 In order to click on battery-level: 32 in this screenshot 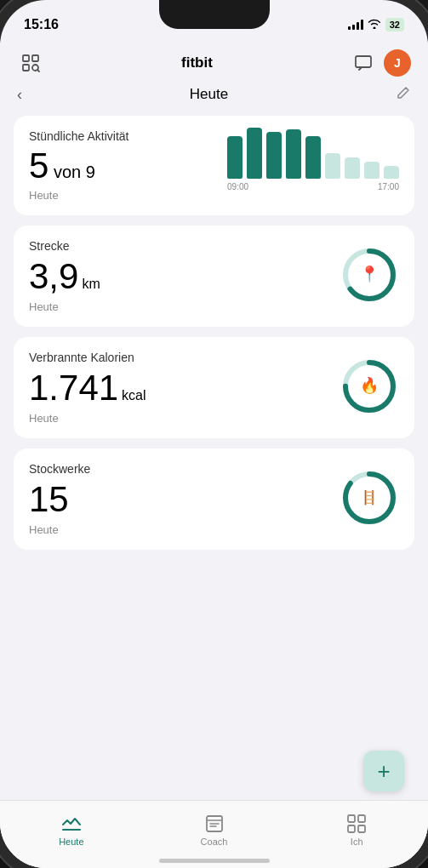, I will do `click(395, 25)`.